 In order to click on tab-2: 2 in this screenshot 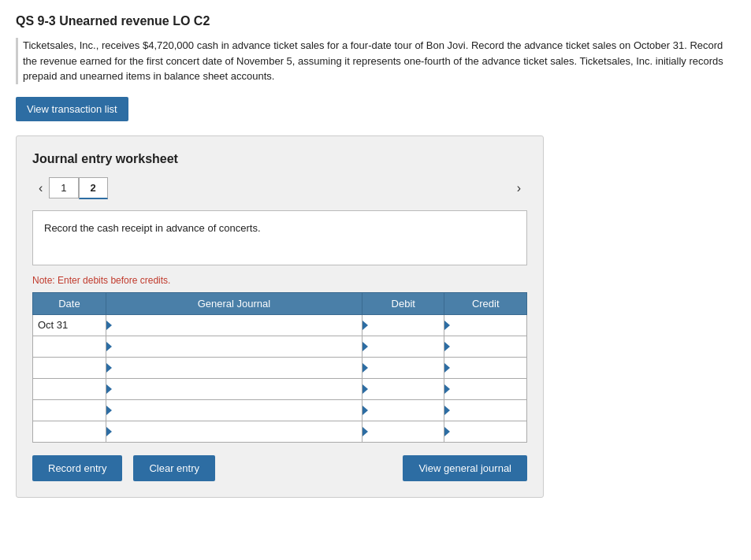, I will do `click(93, 188)`.